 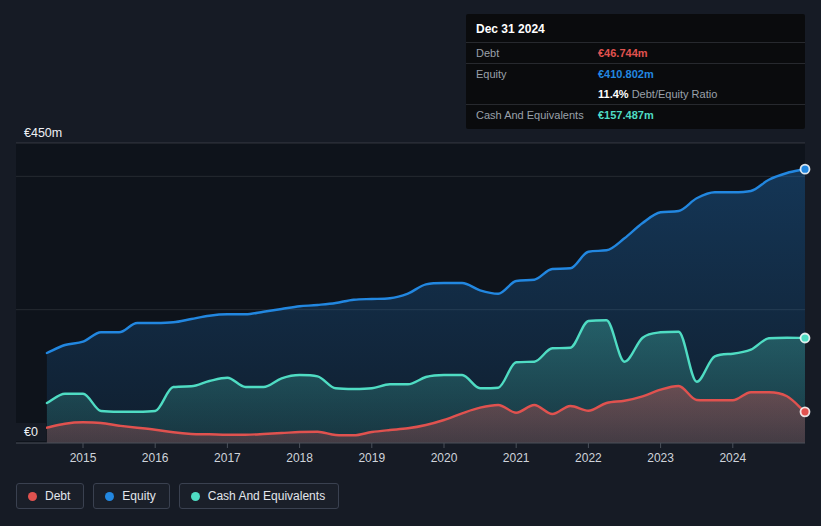 I want to click on x-tick-label-2015: 2015, so click(x=84, y=458).